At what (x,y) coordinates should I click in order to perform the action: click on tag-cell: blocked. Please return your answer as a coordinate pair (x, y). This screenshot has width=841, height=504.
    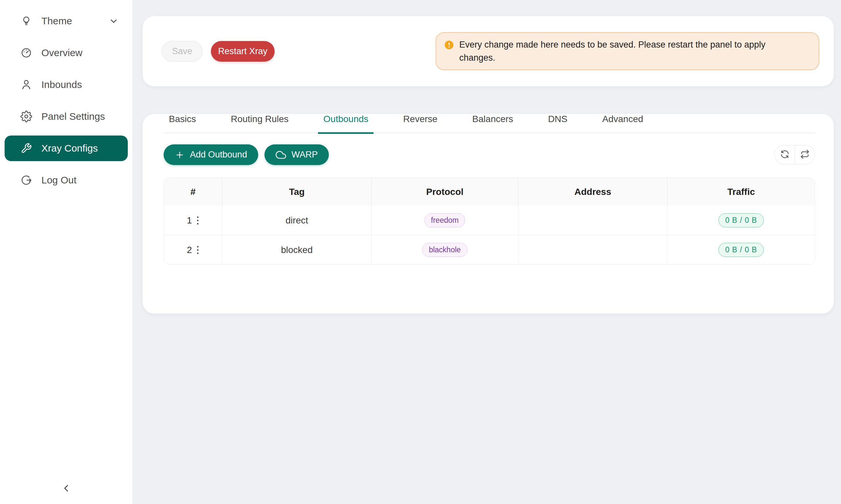
    Looking at the image, I should click on (297, 250).